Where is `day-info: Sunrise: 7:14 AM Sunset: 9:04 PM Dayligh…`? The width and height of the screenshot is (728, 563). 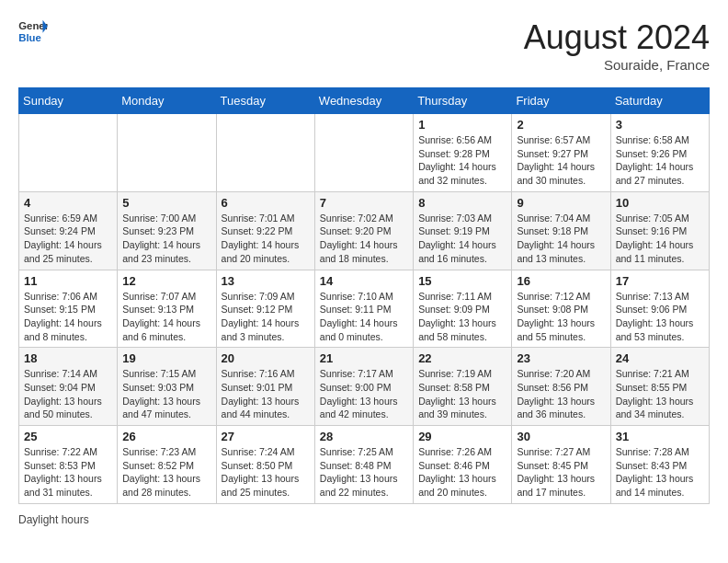
day-info: Sunrise: 7:14 AM Sunset: 9:04 PM Dayligh… is located at coordinates (68, 394).